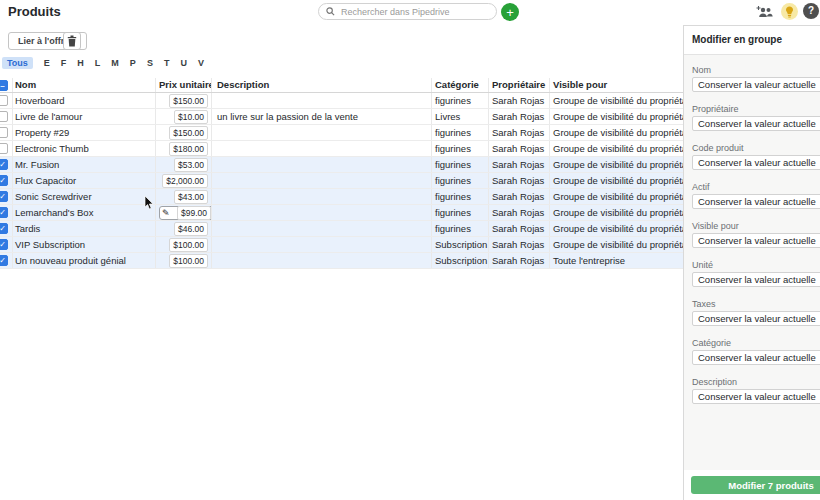 The height and width of the screenshot is (500, 820). I want to click on column-header-price: Prix unitaire, so click(183, 85).